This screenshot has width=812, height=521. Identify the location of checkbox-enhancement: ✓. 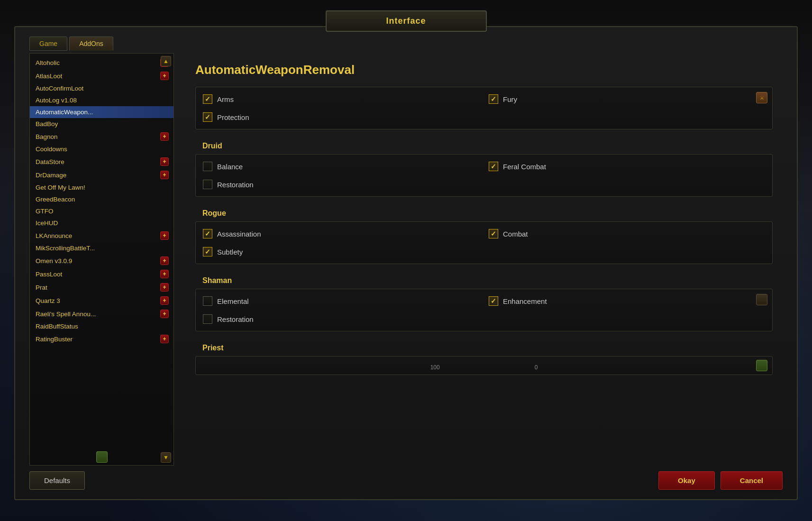
(493, 301).